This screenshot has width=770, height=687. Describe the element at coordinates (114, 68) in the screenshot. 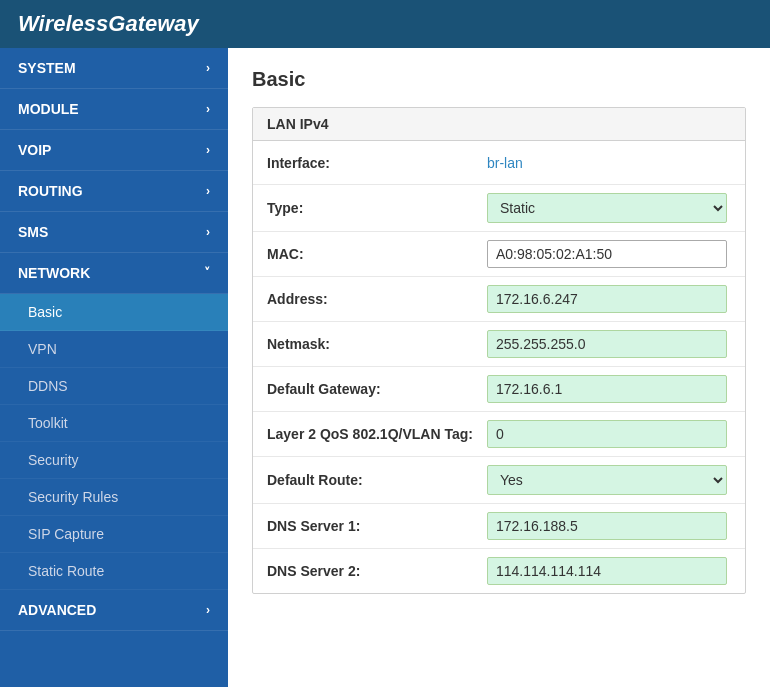

I see `sidebar-item-system: SYSTEM ›` at that location.